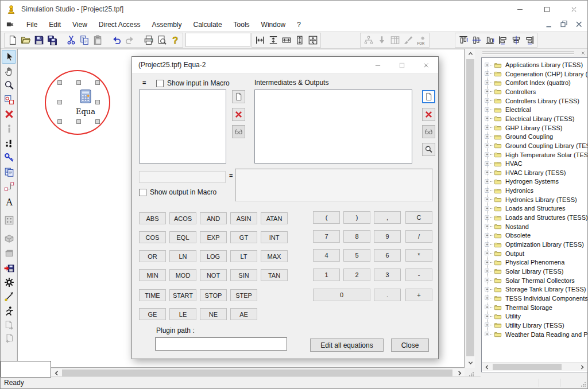 The height and width of the screenshot is (389, 588). What do you see at coordinates (243, 256) in the screenshot?
I see `func-lt-button: LT` at bounding box center [243, 256].